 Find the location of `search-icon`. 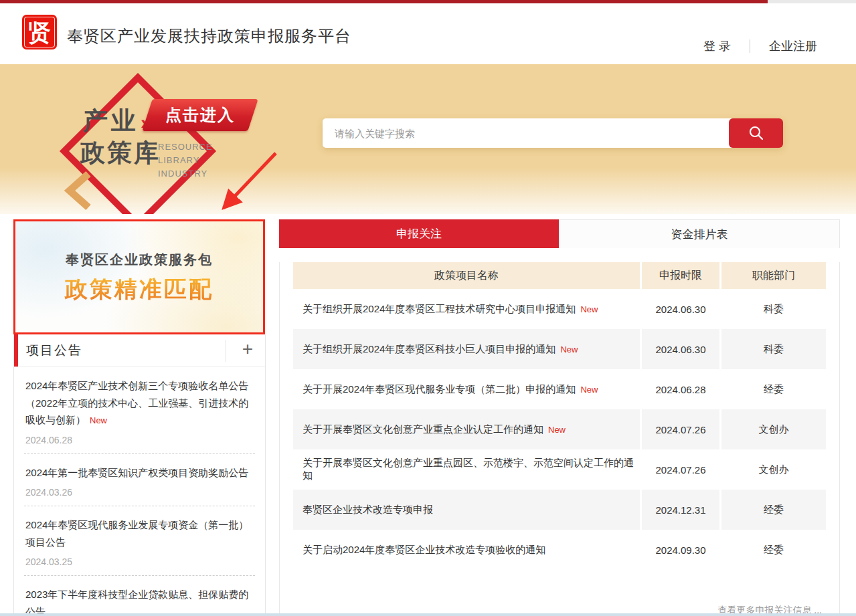

search-icon is located at coordinates (756, 133).